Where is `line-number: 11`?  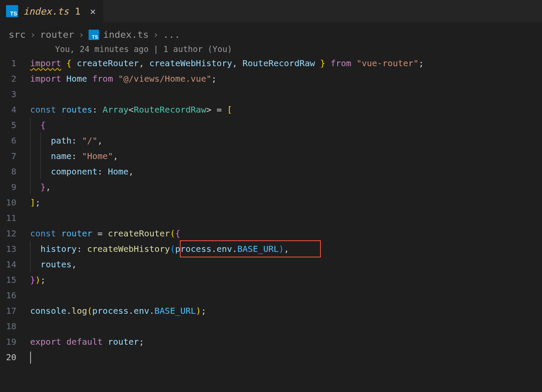
line-number: 11 is located at coordinates (15, 218).